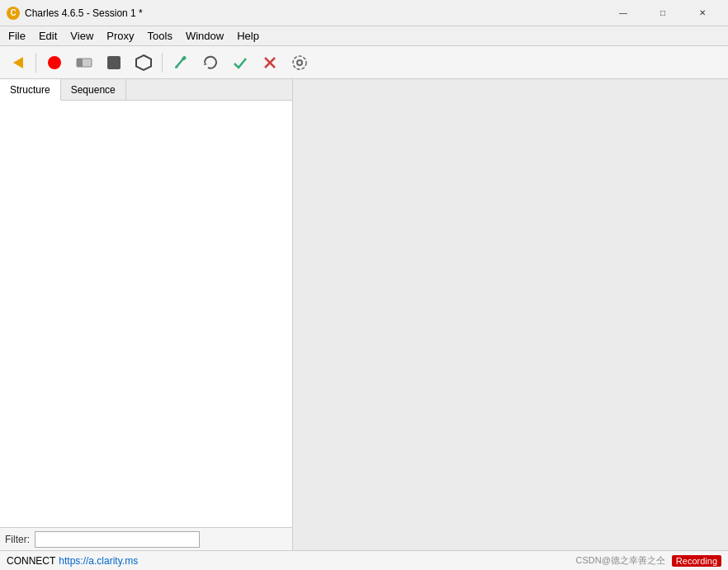 The image size is (728, 570). I want to click on menu-item-tools: Tools, so click(160, 36).